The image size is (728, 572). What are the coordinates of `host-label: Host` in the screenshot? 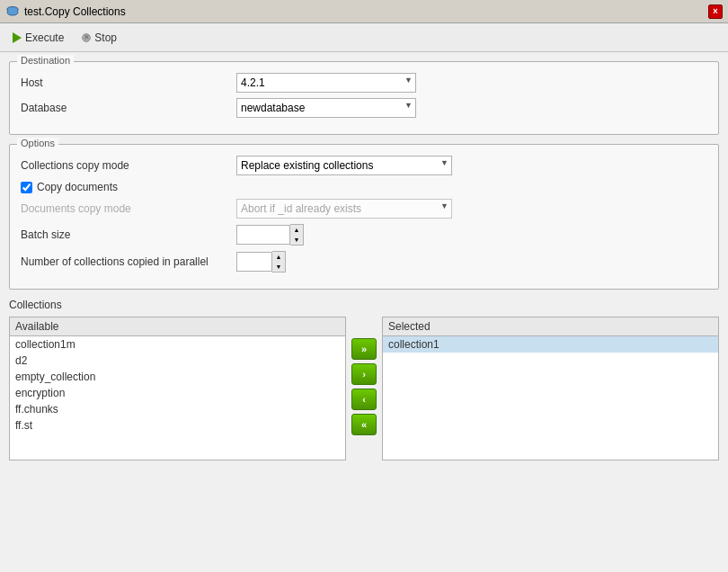 It's located at (129, 83).